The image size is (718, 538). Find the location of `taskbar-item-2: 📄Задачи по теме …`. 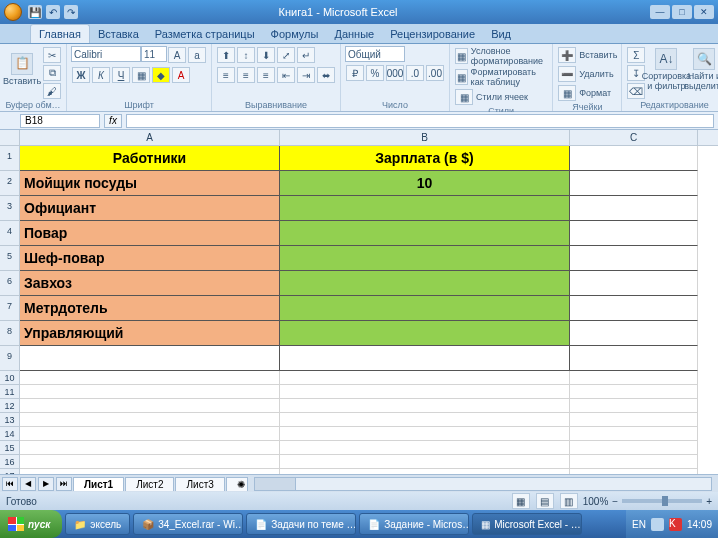

taskbar-item-2: 📄Задачи по теме … is located at coordinates (301, 524).